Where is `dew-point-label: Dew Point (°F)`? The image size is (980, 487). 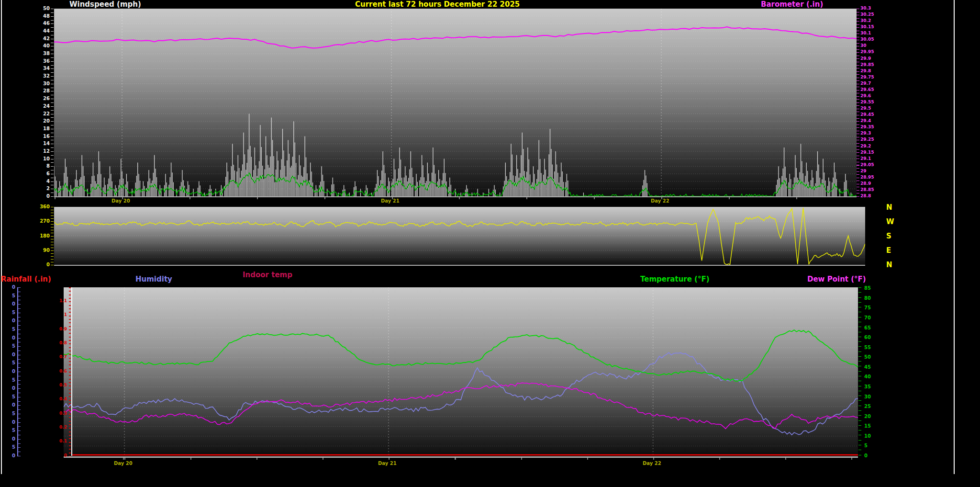
dew-point-label: Dew Point (°F) is located at coordinates (836, 280).